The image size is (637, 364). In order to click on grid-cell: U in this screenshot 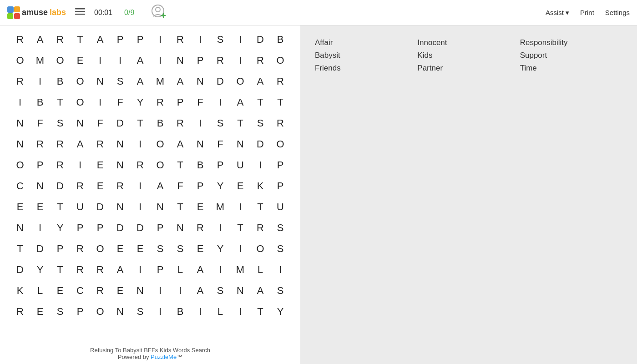, I will do `click(80, 207)`.